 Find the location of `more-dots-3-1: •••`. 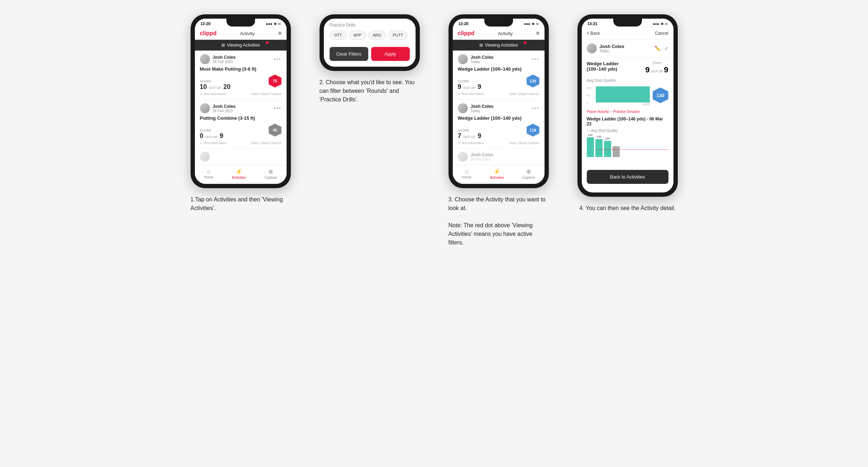

more-dots-3-1: ••• is located at coordinates (536, 59).